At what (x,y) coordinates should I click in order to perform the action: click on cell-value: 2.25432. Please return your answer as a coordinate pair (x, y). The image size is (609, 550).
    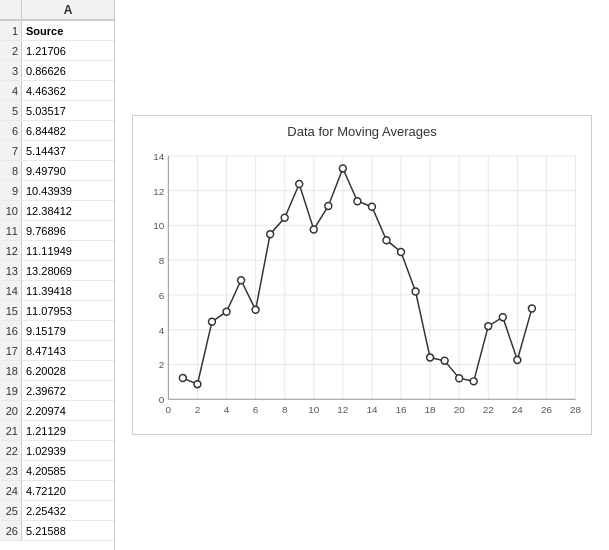
    Looking at the image, I should click on (68, 510).